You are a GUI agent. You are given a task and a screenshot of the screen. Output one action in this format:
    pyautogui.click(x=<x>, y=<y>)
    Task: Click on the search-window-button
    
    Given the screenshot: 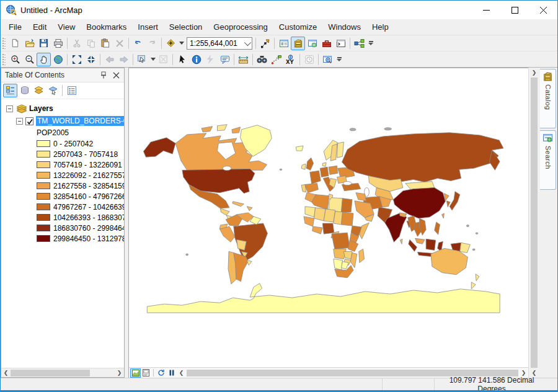 What is the action you would take?
    pyautogui.click(x=312, y=43)
    